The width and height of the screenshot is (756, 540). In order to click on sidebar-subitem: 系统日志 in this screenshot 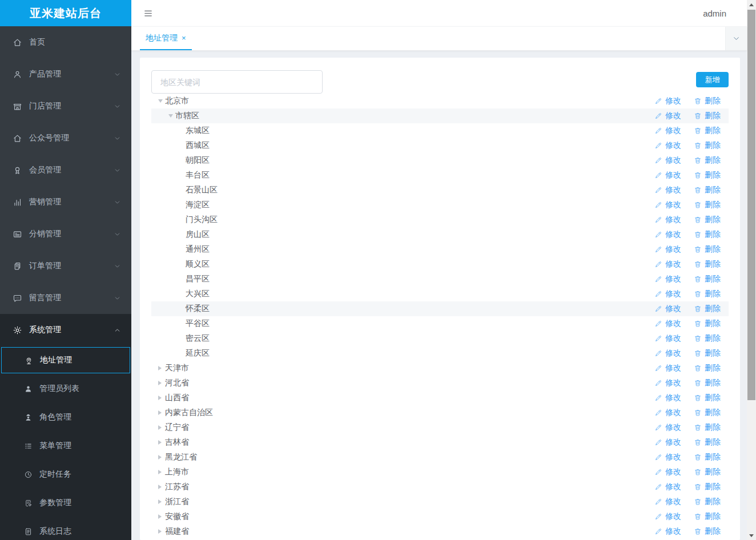, I will do `click(66, 529)`.